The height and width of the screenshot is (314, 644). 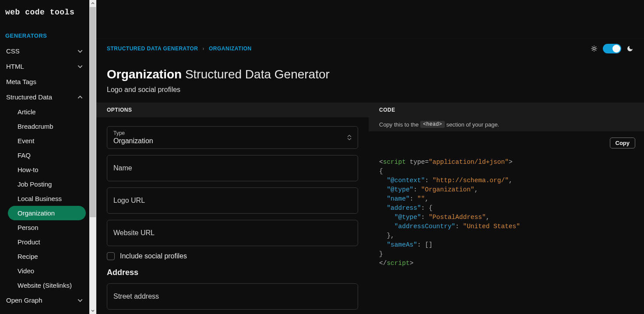 What do you see at coordinates (47, 242) in the screenshot?
I see `nav-sub-product: Product` at bounding box center [47, 242].